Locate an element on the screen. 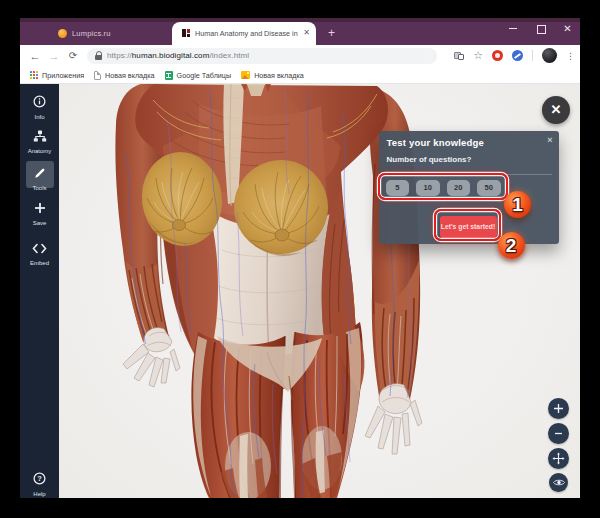 The width and height of the screenshot is (600, 518). forward-icon: → is located at coordinates (54, 56).